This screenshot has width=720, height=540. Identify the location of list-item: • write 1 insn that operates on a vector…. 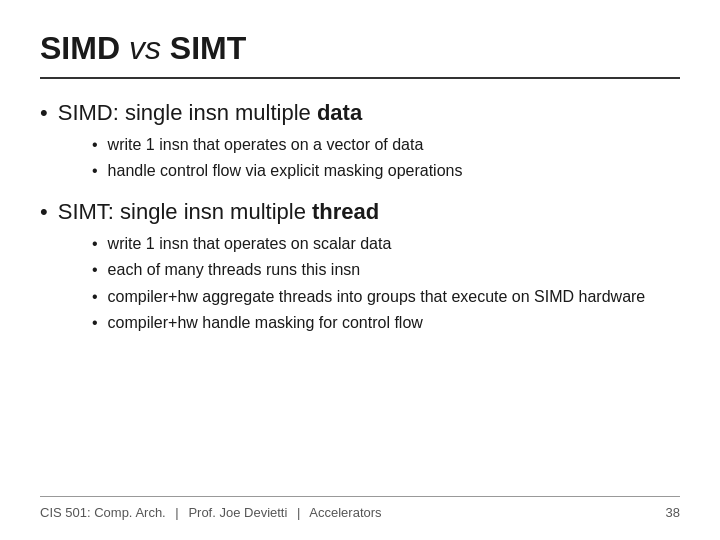
(386, 145).